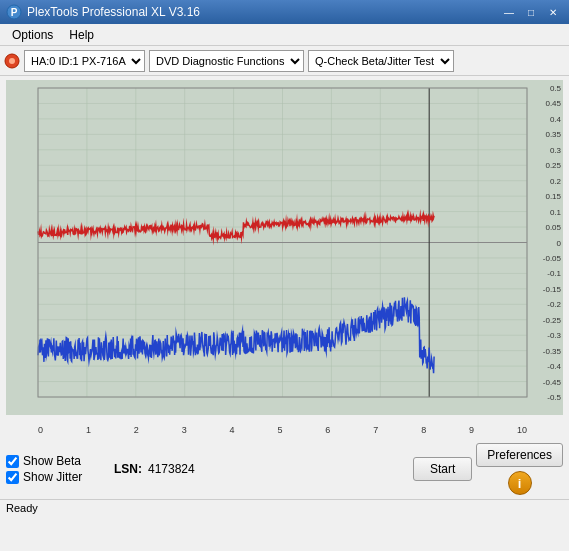  I want to click on buttons-area: Start Preferences i, so click(488, 469).